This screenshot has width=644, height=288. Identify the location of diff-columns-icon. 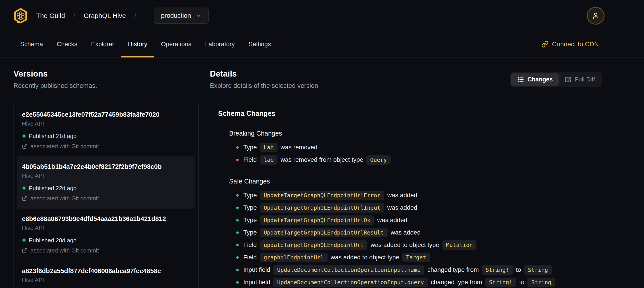
(568, 80).